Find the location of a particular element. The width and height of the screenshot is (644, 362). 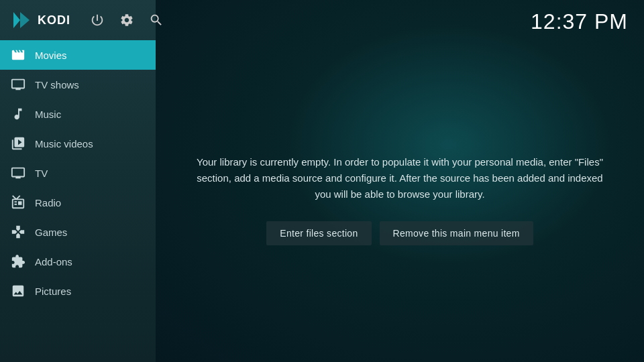

sidebar-label-movies: Movies is located at coordinates (51, 55).